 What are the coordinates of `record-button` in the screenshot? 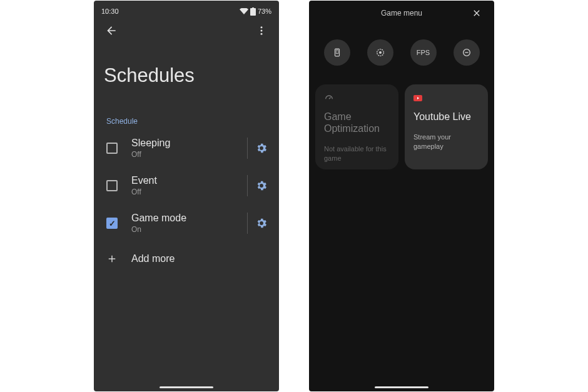 It's located at (380, 53).